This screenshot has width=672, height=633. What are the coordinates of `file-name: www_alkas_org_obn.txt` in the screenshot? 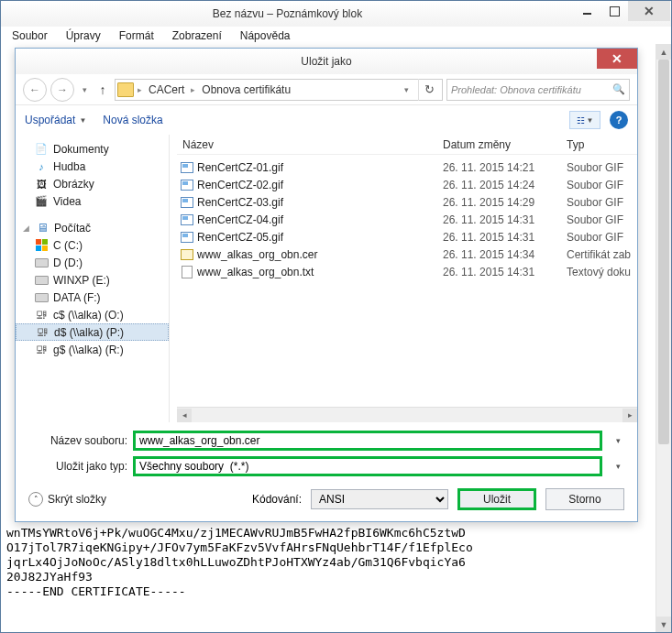 It's located at (320, 272).